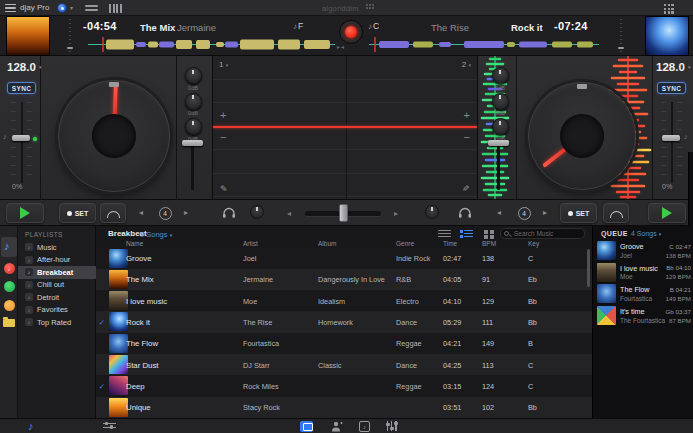  I want to click on deck1-filter-knob, so click(257, 212).